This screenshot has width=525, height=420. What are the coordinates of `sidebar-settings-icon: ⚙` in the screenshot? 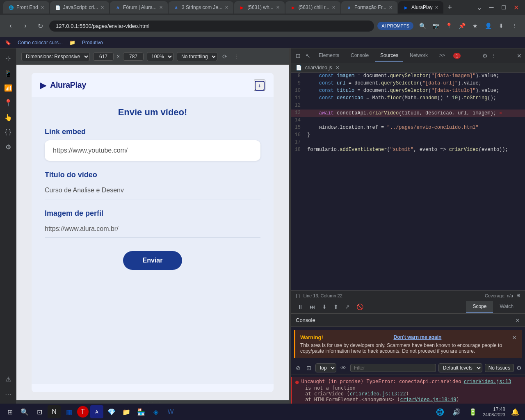 It's located at (8, 147).